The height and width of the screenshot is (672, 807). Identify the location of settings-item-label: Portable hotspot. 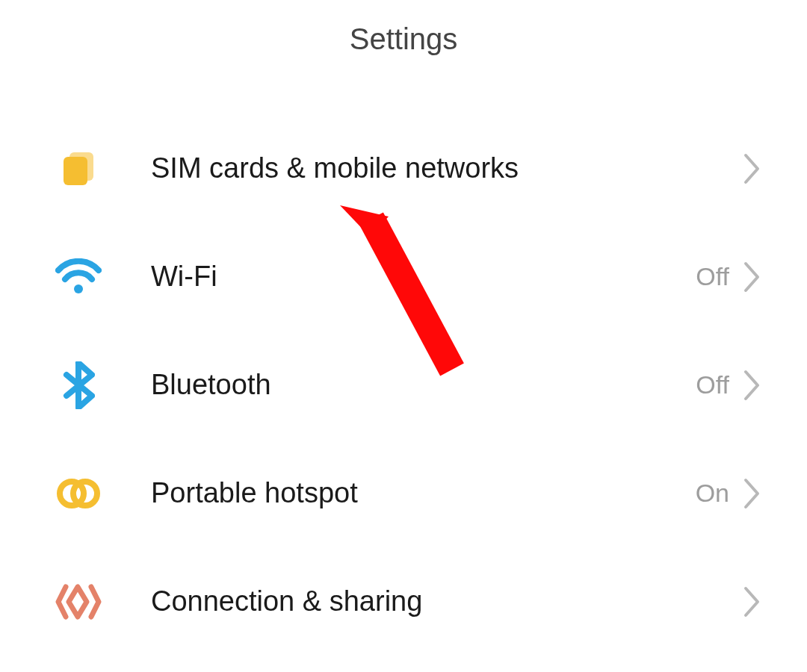
(423, 493).